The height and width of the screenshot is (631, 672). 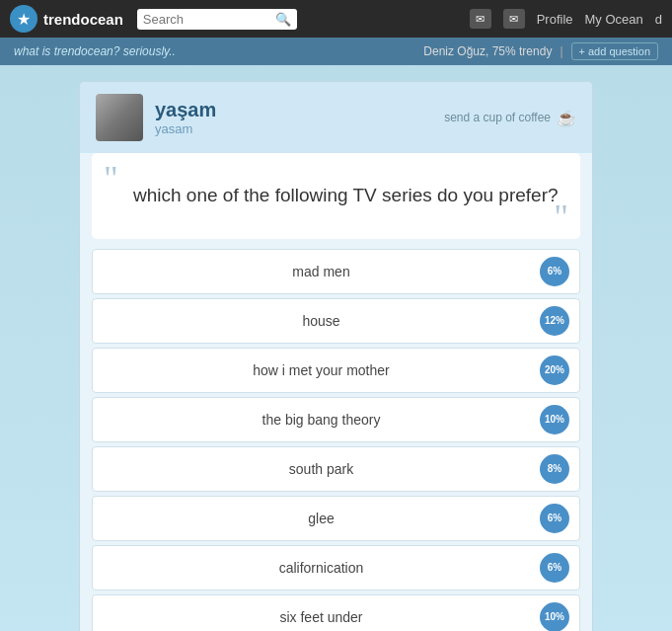 I want to click on card-header: yaşam yasam send a cup of coffee ☕, so click(x=336, y=118).